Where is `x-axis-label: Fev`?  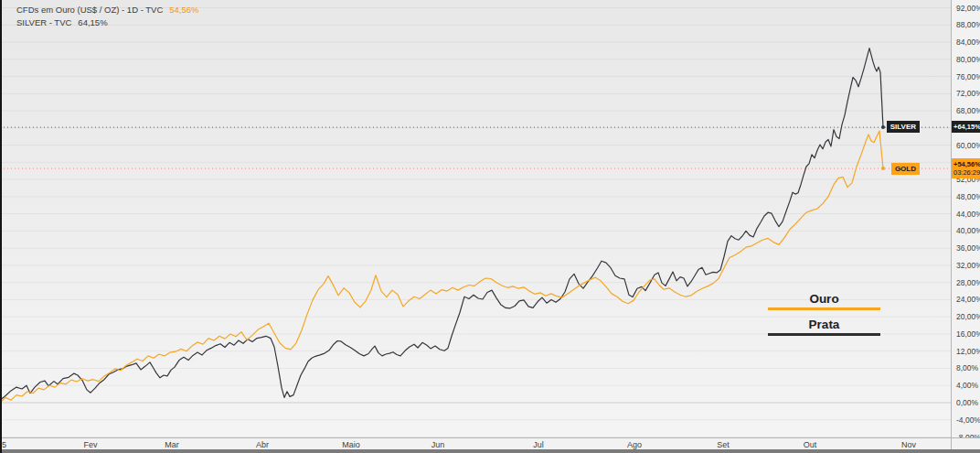
x-axis-label: Fev is located at coordinates (91, 445).